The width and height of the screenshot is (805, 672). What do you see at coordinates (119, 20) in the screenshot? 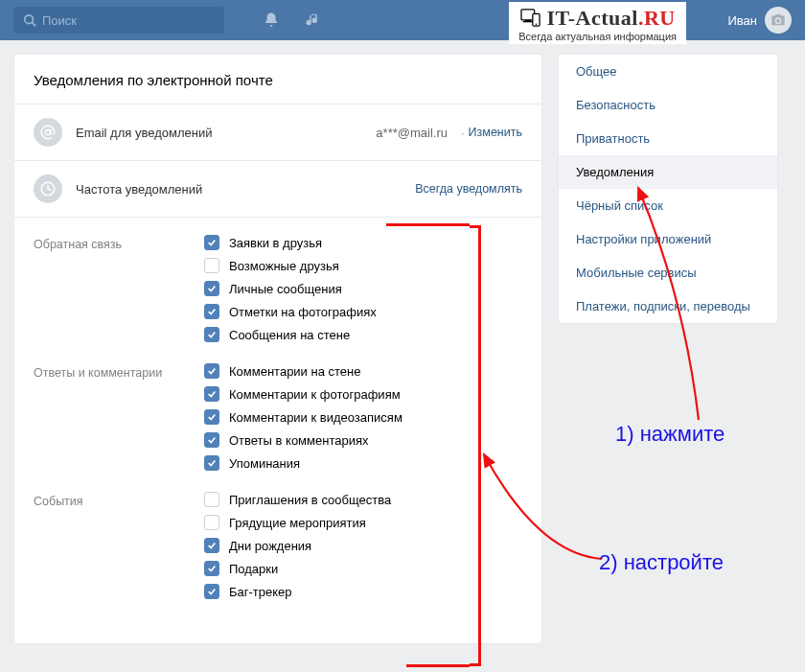
I see `search-input: Поиск` at bounding box center [119, 20].